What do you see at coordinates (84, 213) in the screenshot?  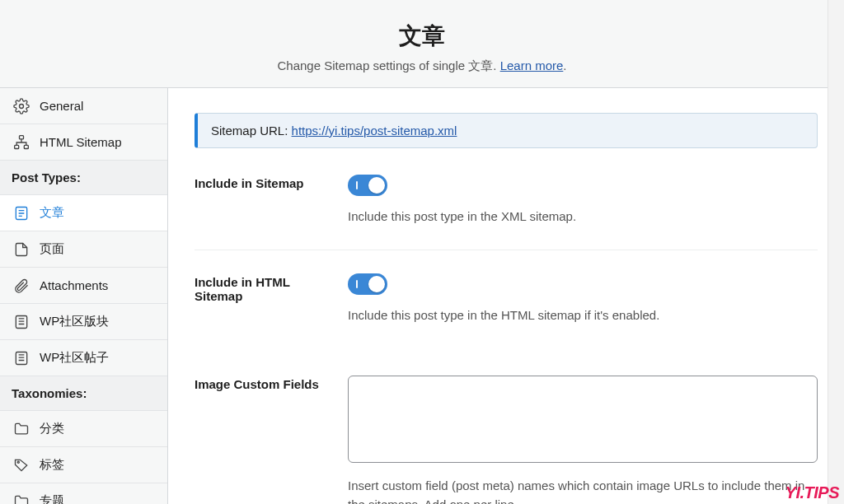 I see `sidebar-item-posts: 文章` at bounding box center [84, 213].